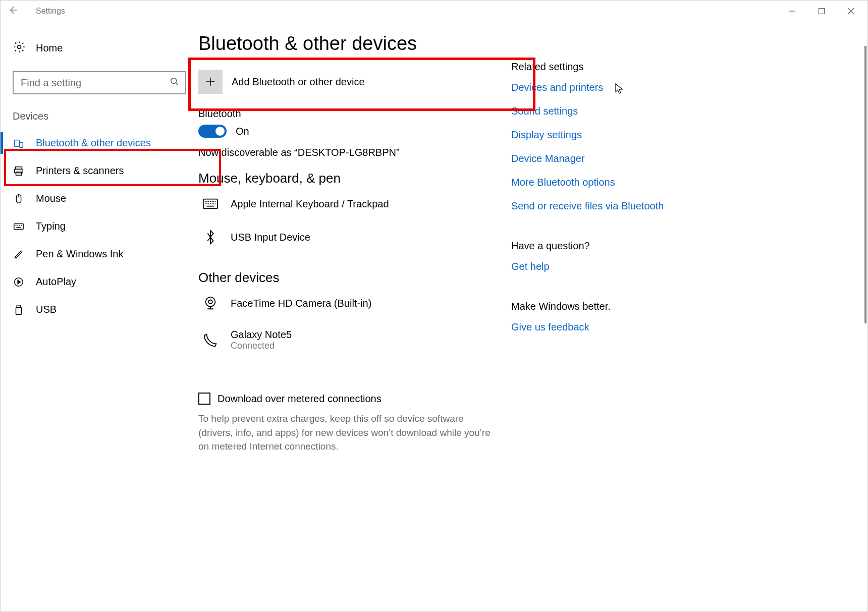 The width and height of the screenshot is (868, 612). I want to click on sidebar-item-label: Pen & Windows Ink, so click(80, 254).